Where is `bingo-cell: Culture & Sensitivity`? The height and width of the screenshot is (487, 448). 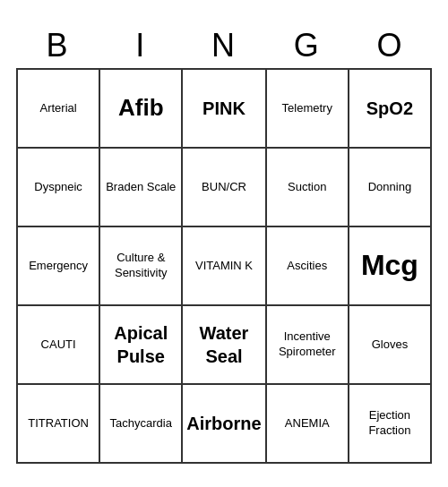 bingo-cell: Culture & Sensitivity is located at coordinates (142, 267).